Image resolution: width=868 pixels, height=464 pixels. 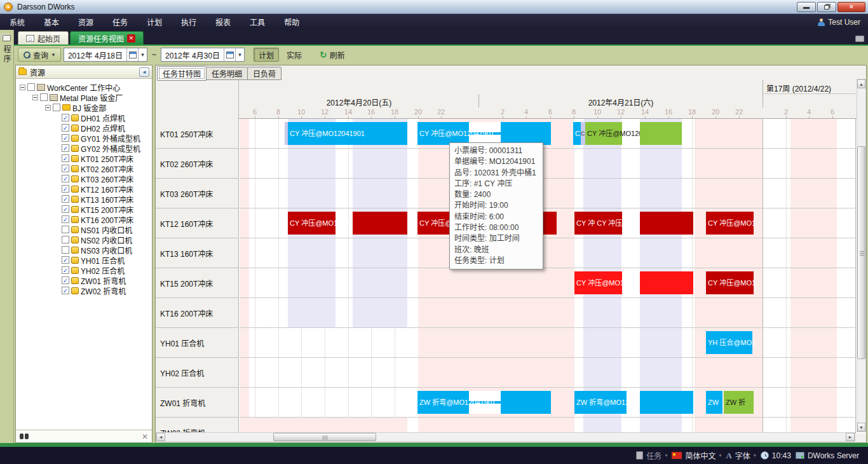 What do you see at coordinates (862, 427) in the screenshot?
I see `scroll-down-button: ▼` at bounding box center [862, 427].